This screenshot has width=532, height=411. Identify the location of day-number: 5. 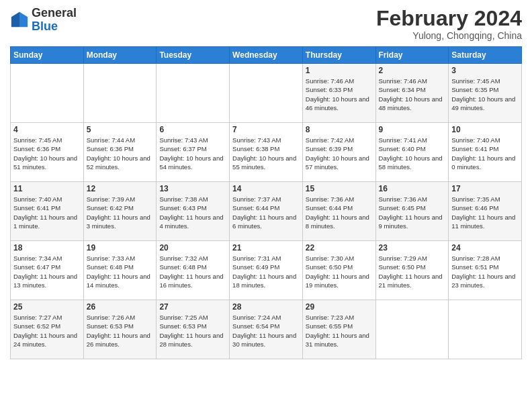
(120, 130).